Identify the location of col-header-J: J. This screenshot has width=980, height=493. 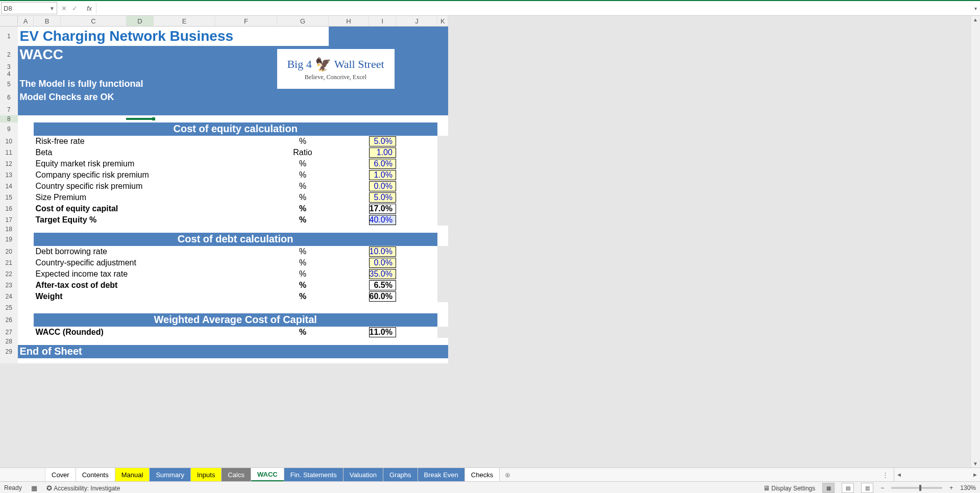
(416, 21).